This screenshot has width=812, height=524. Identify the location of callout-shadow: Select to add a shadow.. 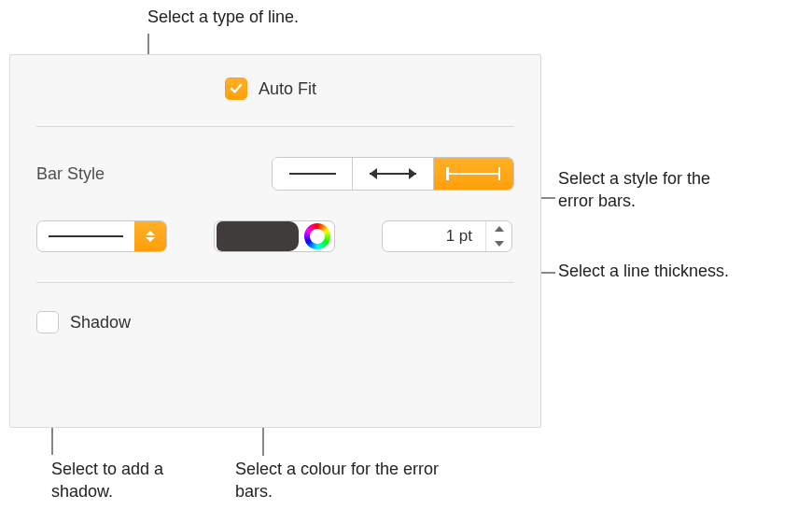
(135, 480).